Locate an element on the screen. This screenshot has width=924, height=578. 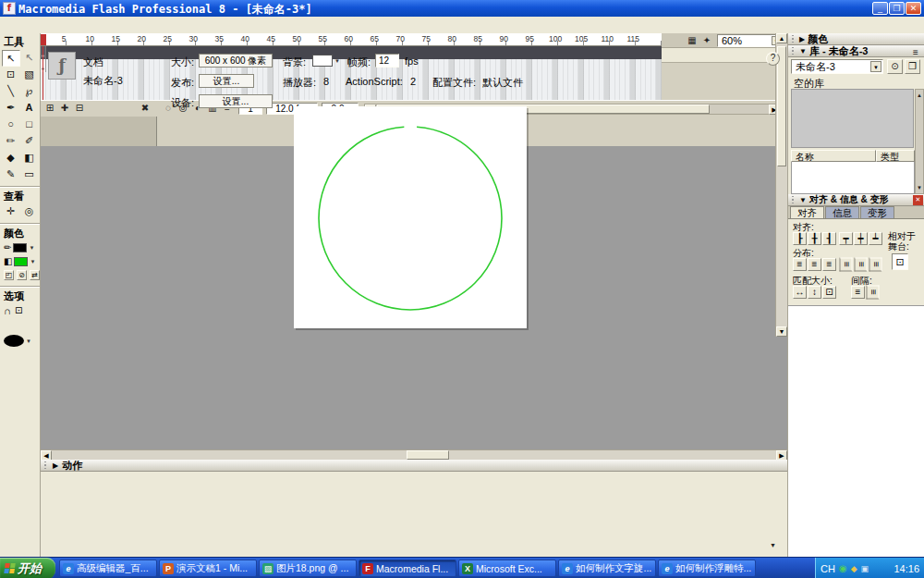
start-button: 开始 is located at coordinates (28, 568).